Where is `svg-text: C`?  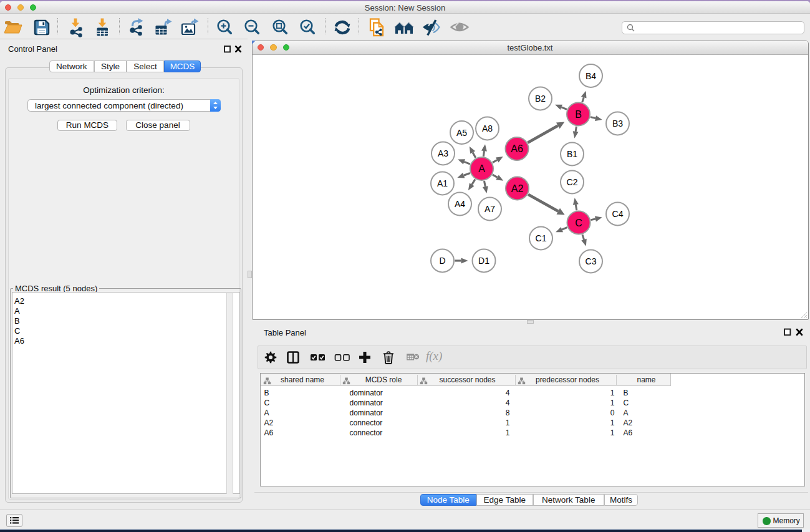 svg-text: C is located at coordinates (579, 223).